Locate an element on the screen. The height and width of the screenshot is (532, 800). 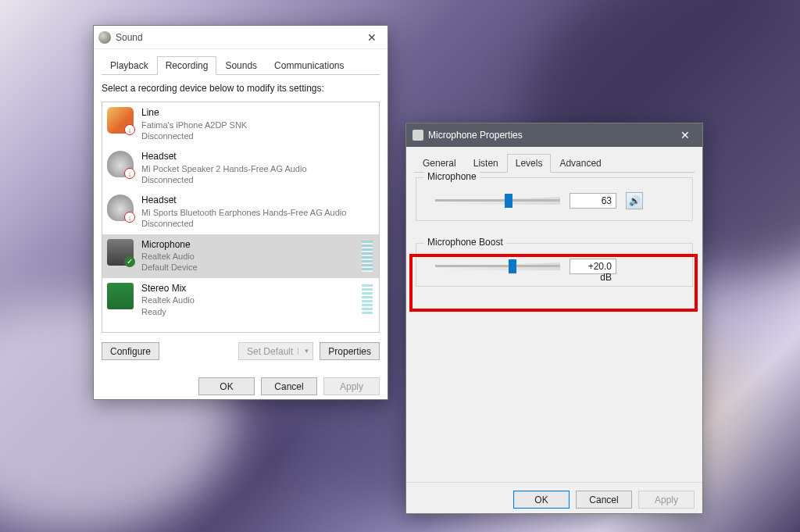
instruction-text: Select a recording device below to modif… is located at coordinates (241, 88).